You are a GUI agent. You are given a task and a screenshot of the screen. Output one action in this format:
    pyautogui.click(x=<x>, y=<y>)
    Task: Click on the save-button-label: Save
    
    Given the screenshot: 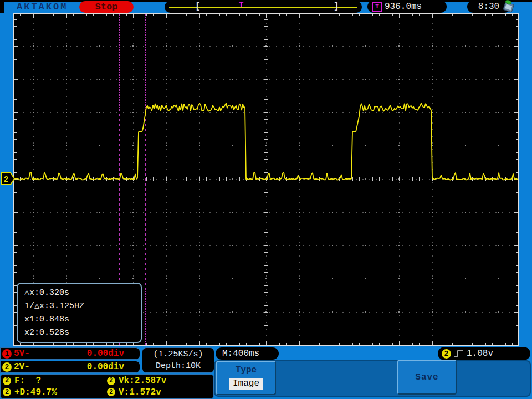 What is the action you would take?
    pyautogui.click(x=427, y=377)
    